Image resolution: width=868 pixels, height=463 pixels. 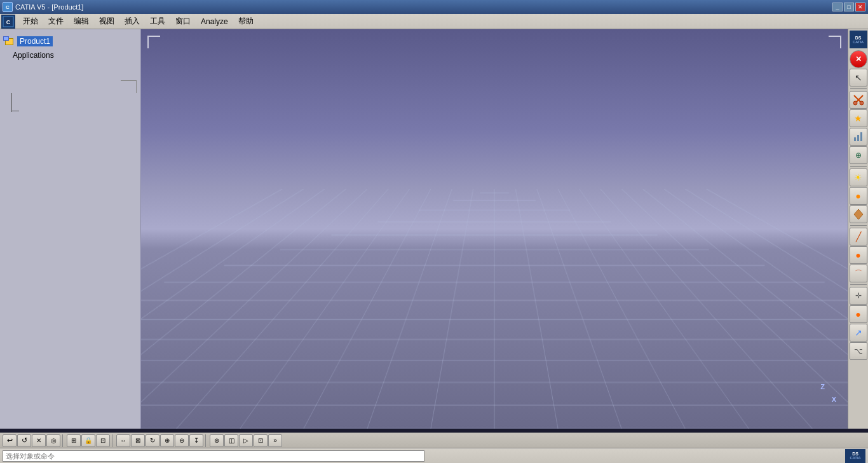 I want to click on tool-star: ★, so click(x=858, y=118).